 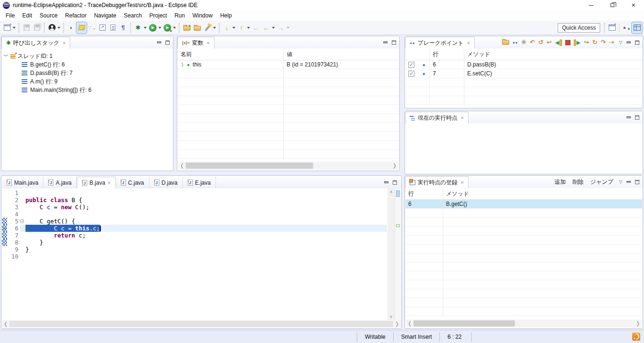 What do you see at coordinates (36, 42) in the screenshot?
I see `call-stack-tab: ✱ 呼び出しスタック ×` at bounding box center [36, 42].